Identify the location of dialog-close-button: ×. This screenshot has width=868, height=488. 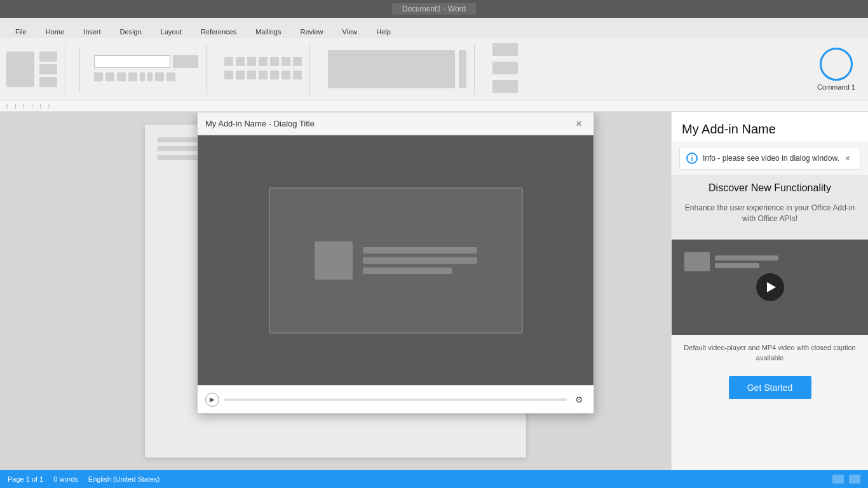
(579, 124).